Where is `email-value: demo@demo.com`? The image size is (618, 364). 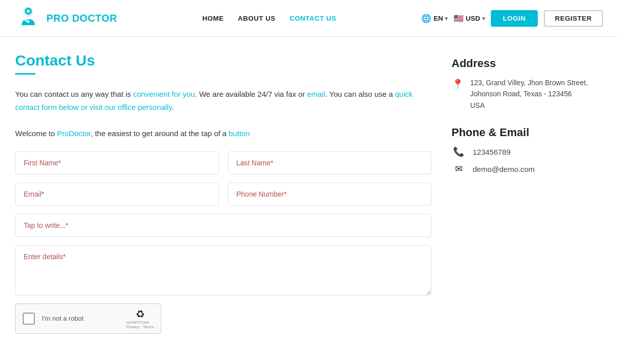
email-value: demo@demo.com is located at coordinates (503, 169).